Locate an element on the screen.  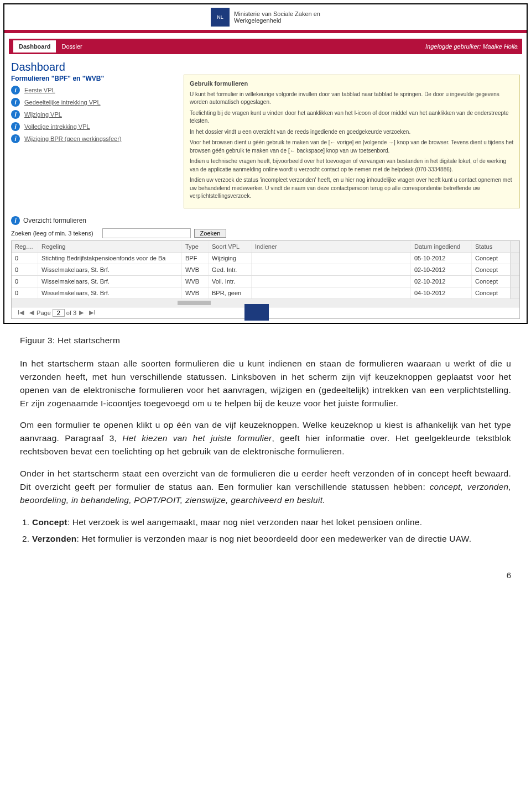
form-link-row: i Gedeeltelijke intrekking VPL is located at coordinates (94, 102).